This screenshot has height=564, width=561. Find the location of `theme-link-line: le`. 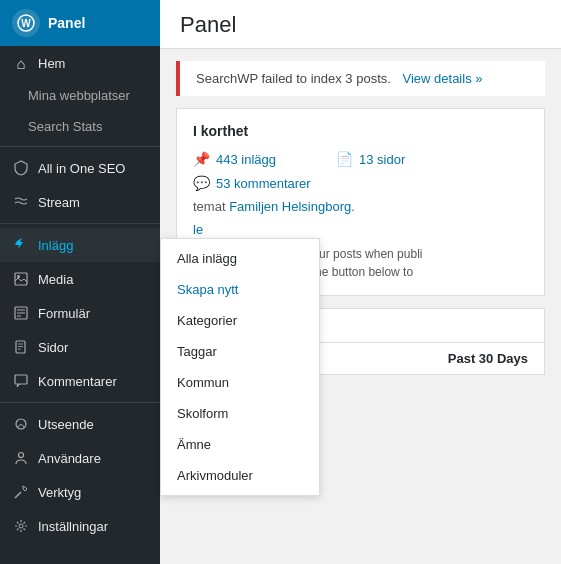

theme-link-line: le is located at coordinates (360, 230).